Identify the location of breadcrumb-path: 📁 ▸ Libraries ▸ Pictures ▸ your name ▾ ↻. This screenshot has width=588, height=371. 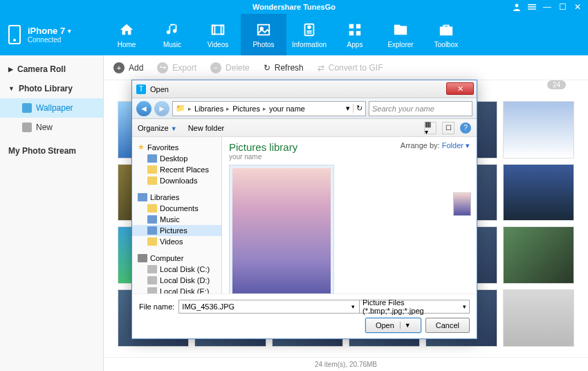
(269, 109).